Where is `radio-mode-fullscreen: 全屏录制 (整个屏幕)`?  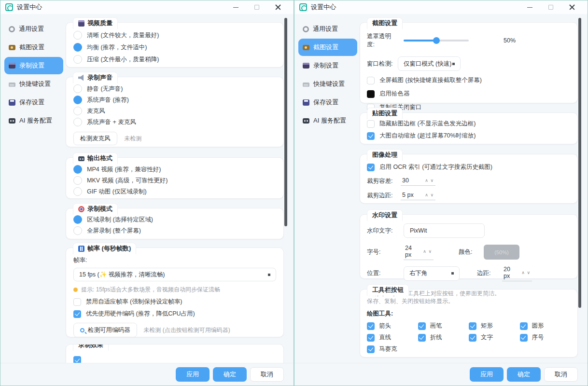
radio-mode-fullscreen: 全屏录制 (整个屏幕) is located at coordinates (175, 231).